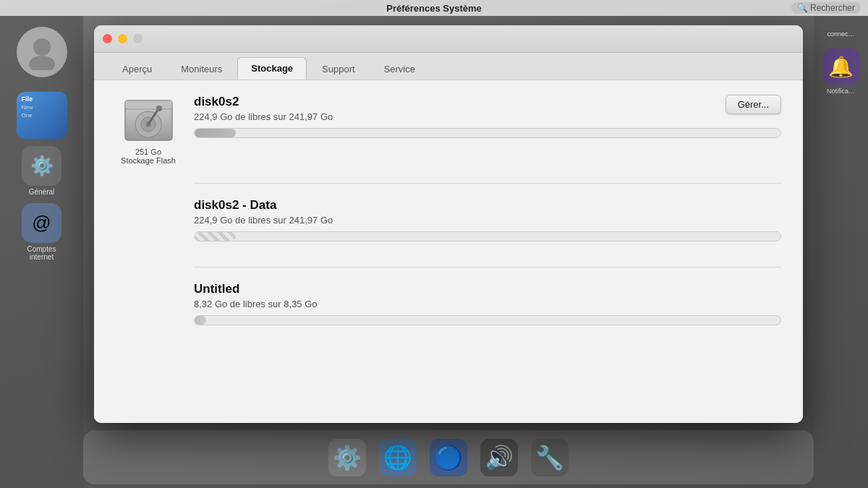 Image resolution: width=868 pixels, height=488 pixels. I want to click on tab-service: Service, so click(399, 69).